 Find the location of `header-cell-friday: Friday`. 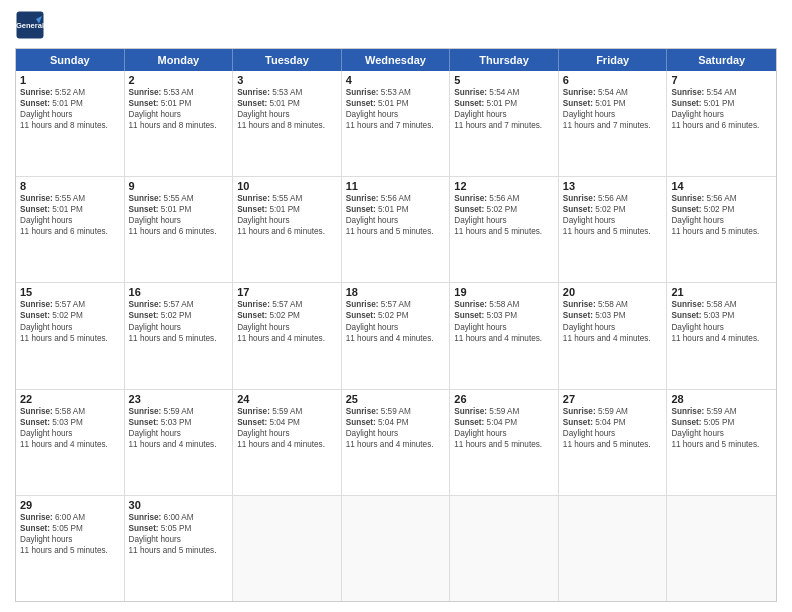

header-cell-friday: Friday is located at coordinates (614, 60).